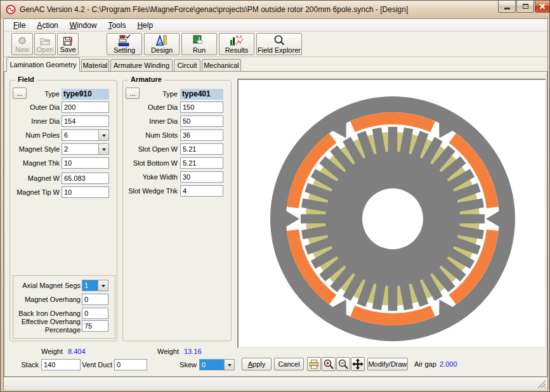  What do you see at coordinates (124, 44) in the screenshot?
I see `setting-button: Setting` at bounding box center [124, 44].